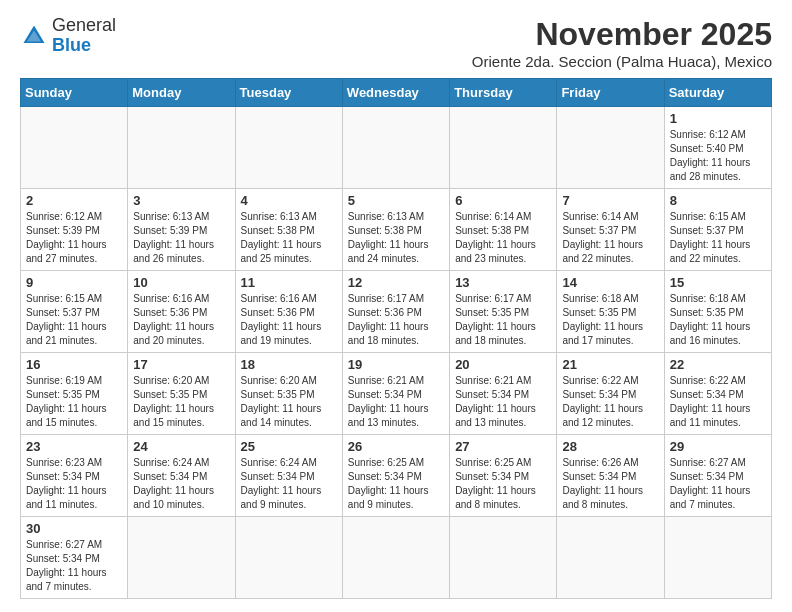 This screenshot has width=792, height=612. I want to click on day-info: Sunrise: 6:12 AM Sunset: 5:40 PM Dayligh…, so click(718, 156).